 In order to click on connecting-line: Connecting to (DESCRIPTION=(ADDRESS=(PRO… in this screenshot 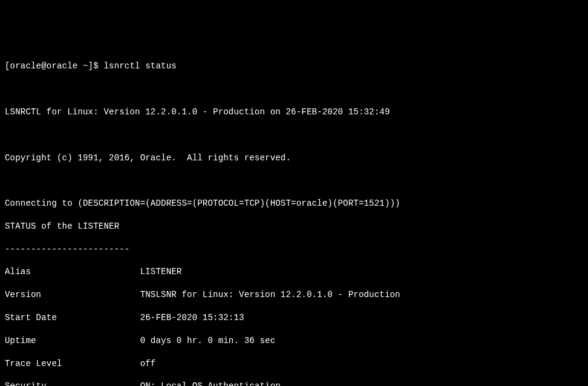, I will do `click(294, 203)`.